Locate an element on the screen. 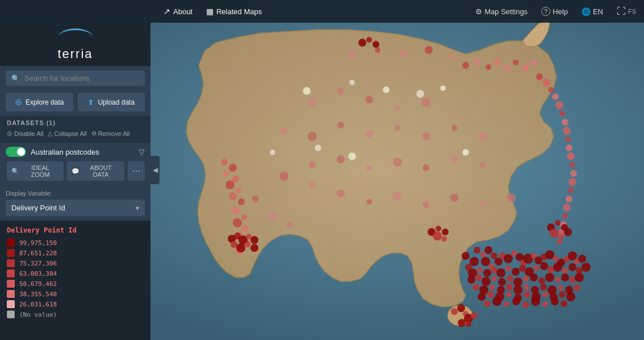 Image resolution: width=644 pixels, height=340 pixels. legend-item: 26,031,618 is located at coordinates (75, 304).